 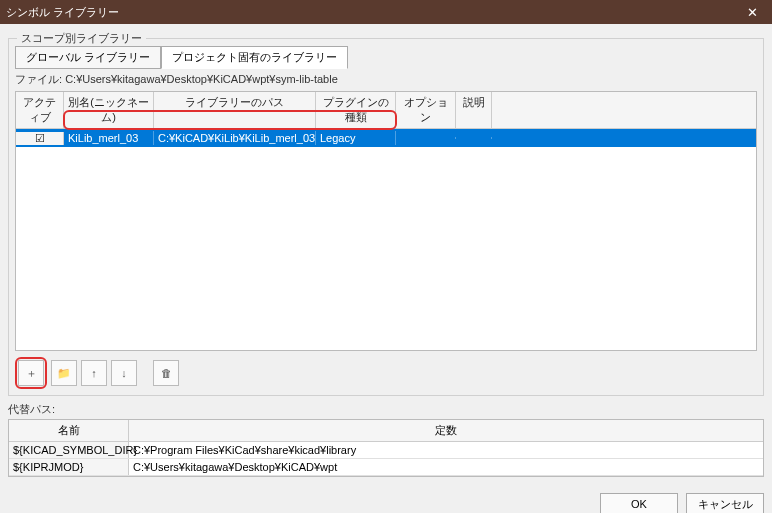 I want to click on alt-th-value: 定数, so click(x=446, y=430).